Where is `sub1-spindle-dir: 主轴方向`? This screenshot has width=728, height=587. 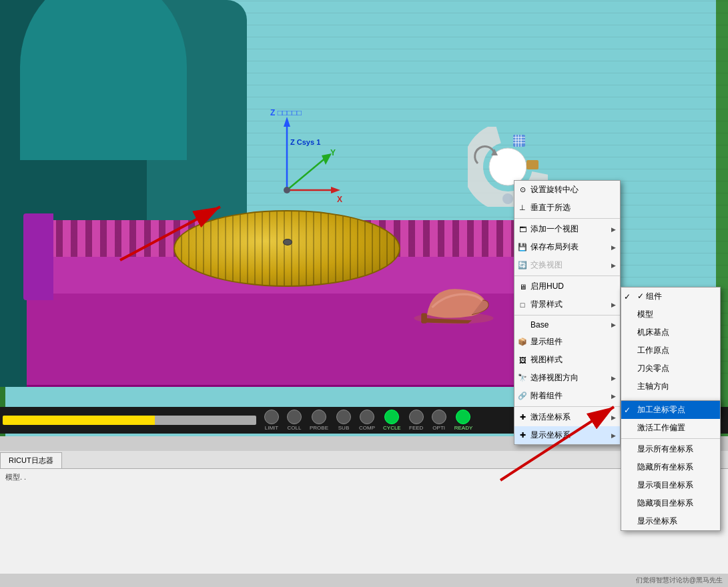 sub1-spindle-dir: 主轴方向 is located at coordinates (671, 387).